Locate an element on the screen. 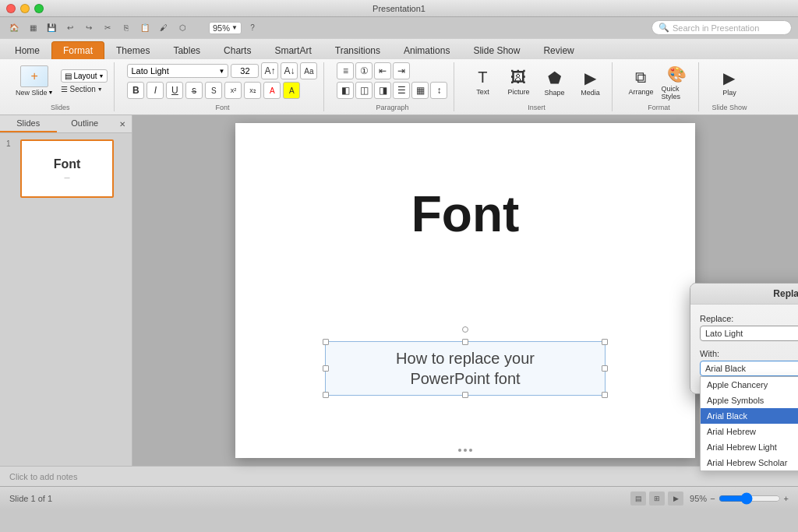 Image resolution: width=798 pixels, height=532 pixels. redo-icon: ↪ is located at coordinates (89, 28).